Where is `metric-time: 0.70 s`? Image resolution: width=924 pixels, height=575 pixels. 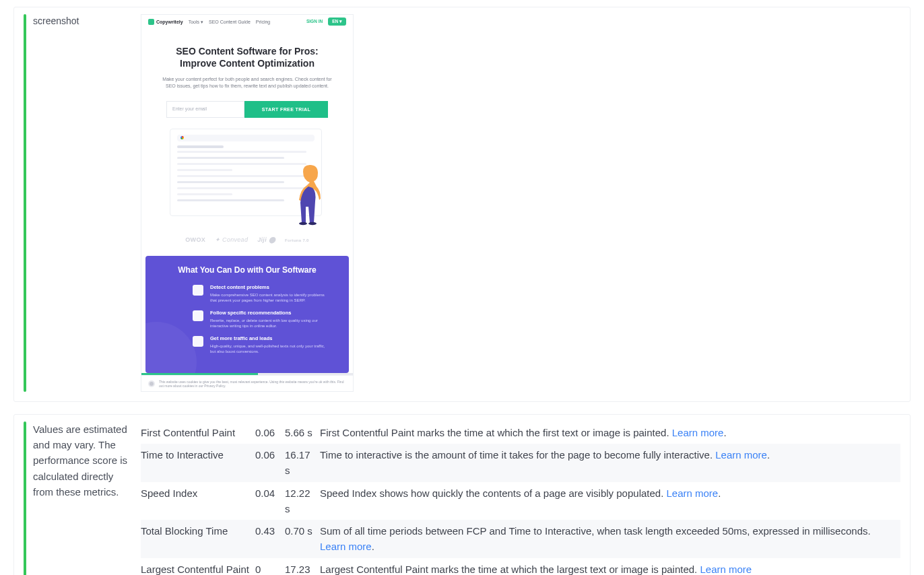 metric-time: 0.70 s is located at coordinates (302, 539).